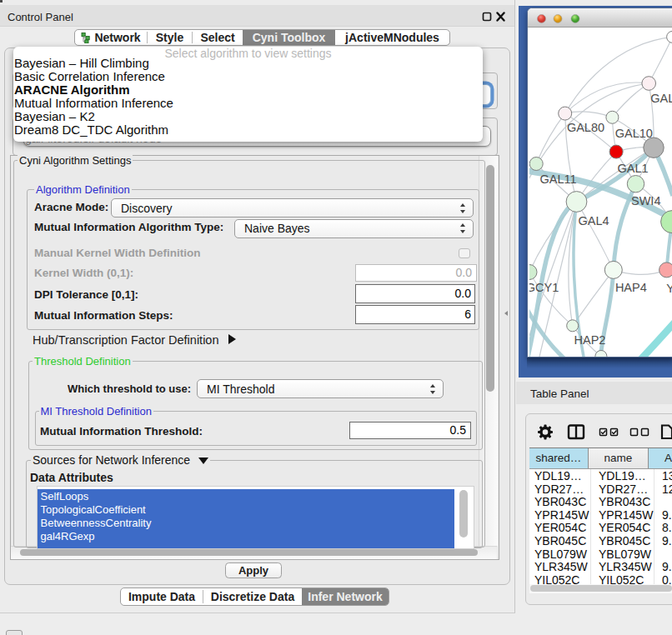 Image resolution: width=672 pixels, height=635 pixels. Describe the element at coordinates (634, 133) in the screenshot. I see `svg-text: GAL10` at that location.